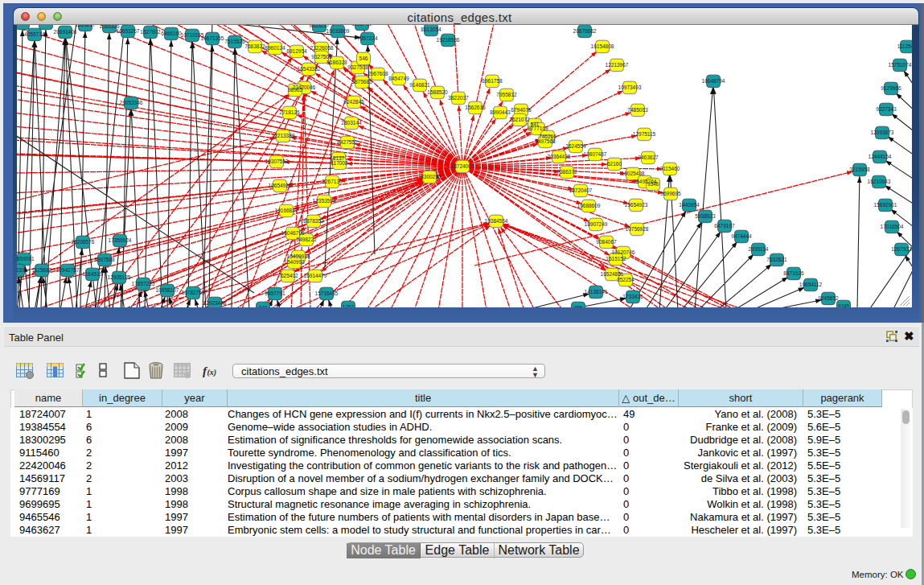  I want to click on svg-text: 2718126, so click(290, 113).